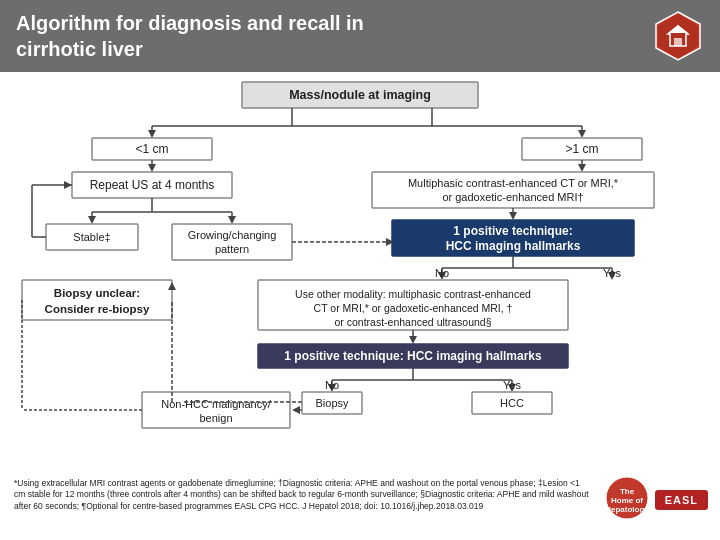  I want to click on svg-text: benign, so click(216, 418).